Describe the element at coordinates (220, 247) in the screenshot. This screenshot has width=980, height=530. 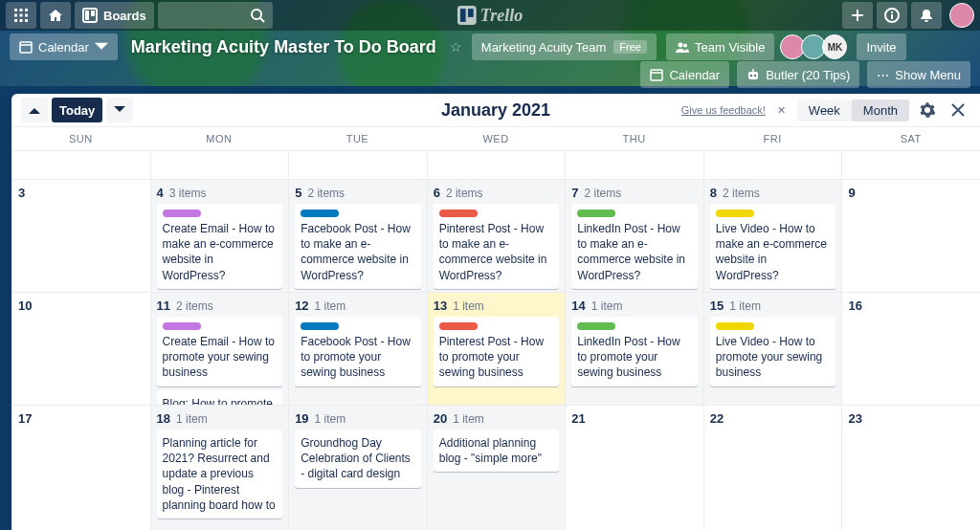
I see `calendar-card: Create Email - How to make an e-commerce…` at that location.